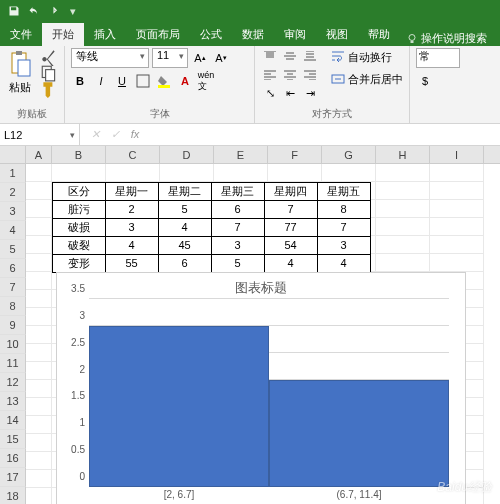 The image size is (500, 504). Describe the element at coordinates (291, 192) in the screenshot. I see `table-header-cell: 星期四` at that location.